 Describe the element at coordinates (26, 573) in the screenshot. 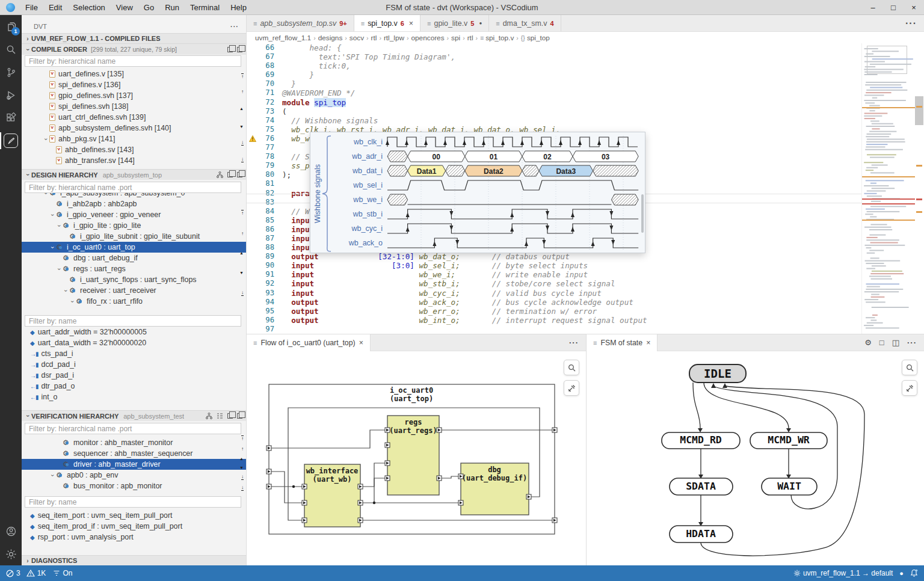

I see `problems-status: 3 1K` at that location.